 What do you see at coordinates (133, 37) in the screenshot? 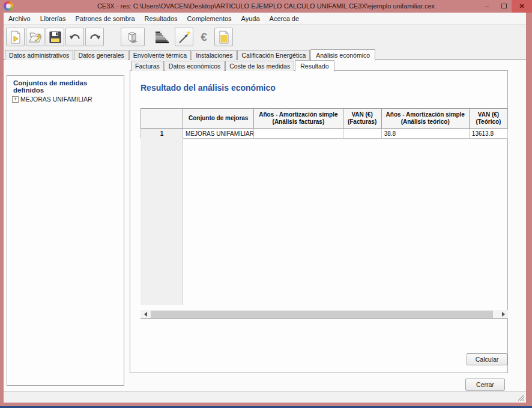
I see `3d-building-button` at bounding box center [133, 37].